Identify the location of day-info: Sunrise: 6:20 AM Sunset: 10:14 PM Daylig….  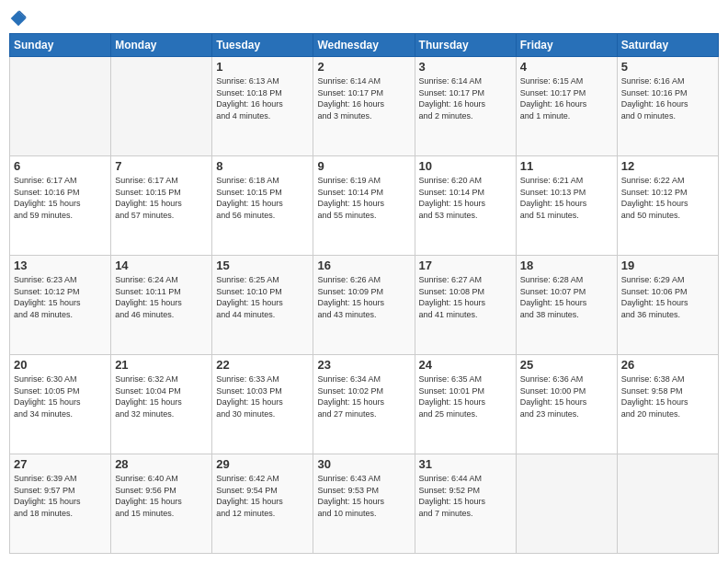
(465, 198).